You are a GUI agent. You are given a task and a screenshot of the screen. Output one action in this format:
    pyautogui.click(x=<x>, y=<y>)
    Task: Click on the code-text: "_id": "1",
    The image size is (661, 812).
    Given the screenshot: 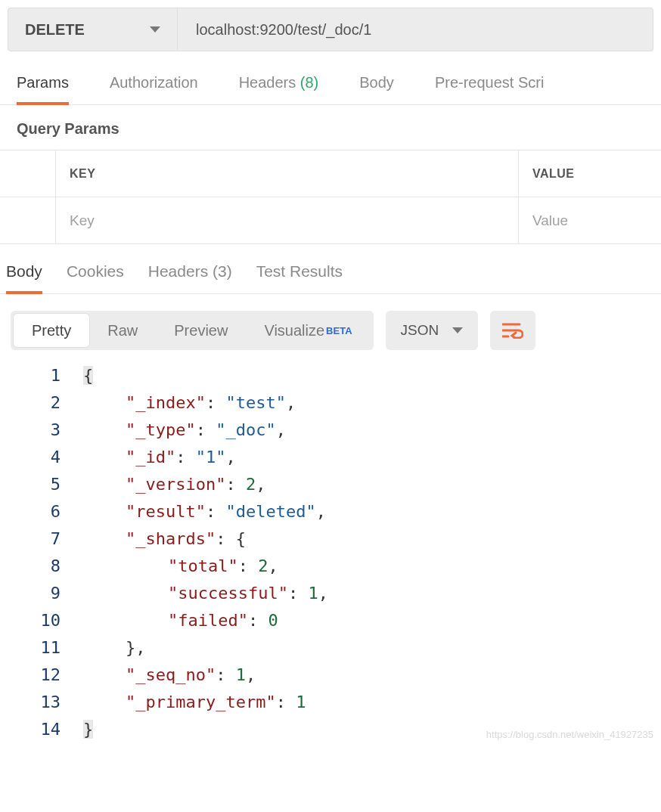 What is the action you would take?
    pyautogui.click(x=160, y=457)
    